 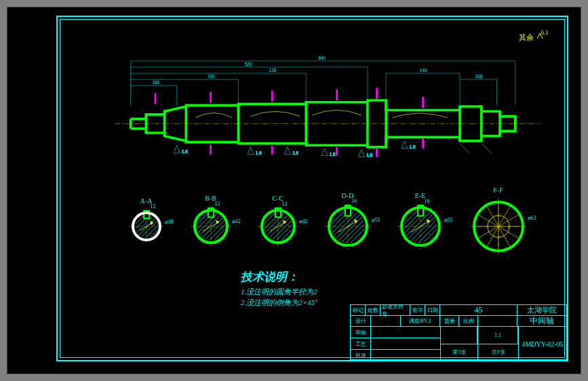 What do you see at coordinates (543, 344) in the screenshot?
I see `tb-dwg-no: 4MDYY-02-05` at bounding box center [543, 344].